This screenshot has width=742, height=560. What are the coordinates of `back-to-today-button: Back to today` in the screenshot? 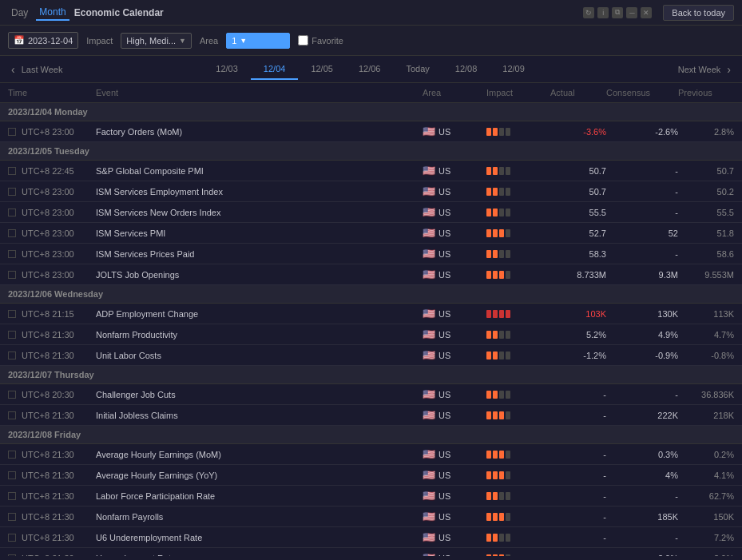 It's located at (698, 13).